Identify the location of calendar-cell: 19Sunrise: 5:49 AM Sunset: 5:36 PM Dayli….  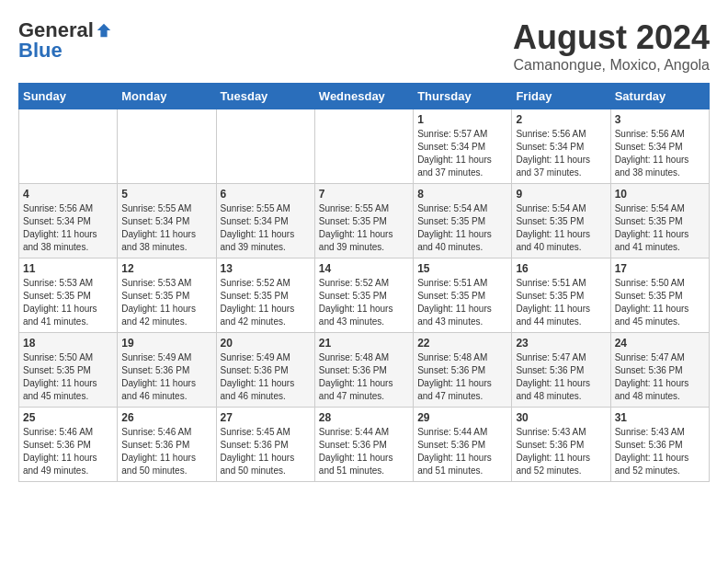
(167, 370).